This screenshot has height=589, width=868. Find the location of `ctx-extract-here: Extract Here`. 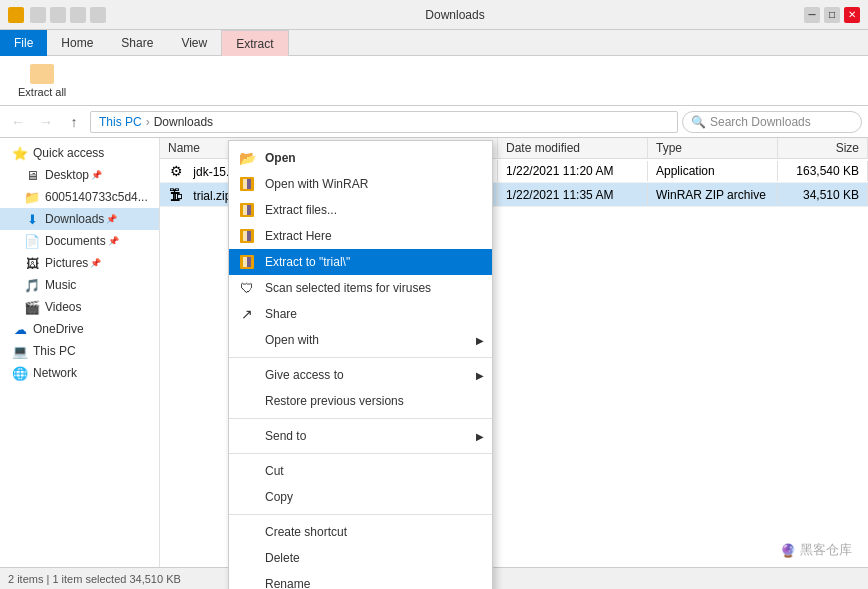

ctx-extract-here: Extract Here is located at coordinates (360, 236).